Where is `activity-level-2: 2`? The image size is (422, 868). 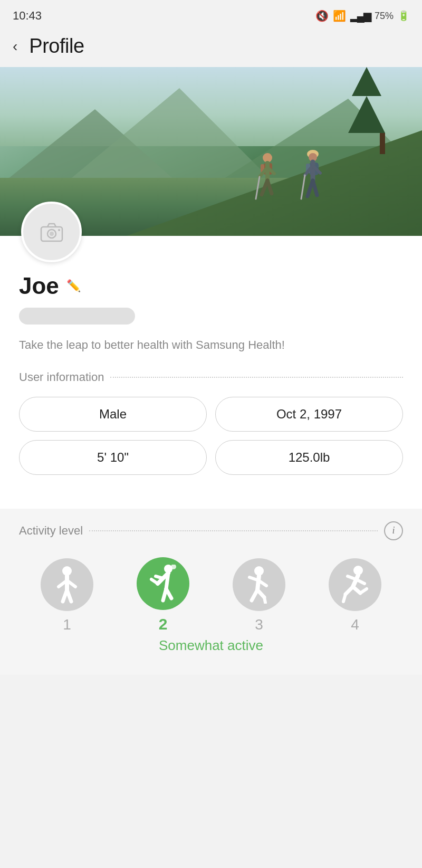 activity-level-2: 2 is located at coordinates (163, 595).